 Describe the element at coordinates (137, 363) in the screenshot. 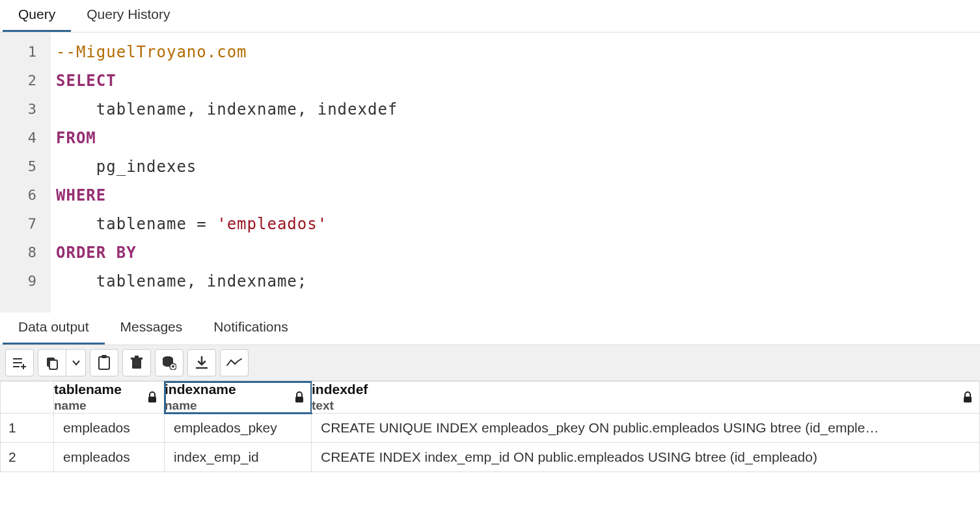

I see `trash-icon` at that location.